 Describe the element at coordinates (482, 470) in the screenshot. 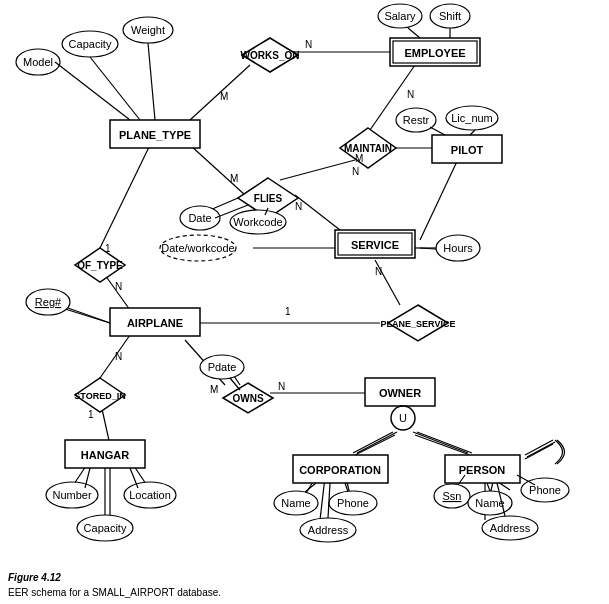

I see `person-label: PERSON` at that location.